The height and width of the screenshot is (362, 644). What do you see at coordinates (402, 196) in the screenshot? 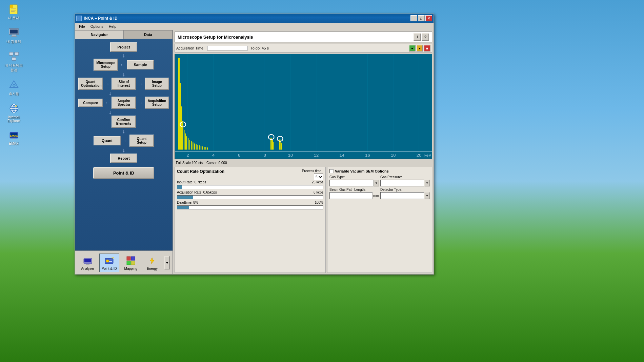
I see `detector-type-input` at bounding box center [402, 196].